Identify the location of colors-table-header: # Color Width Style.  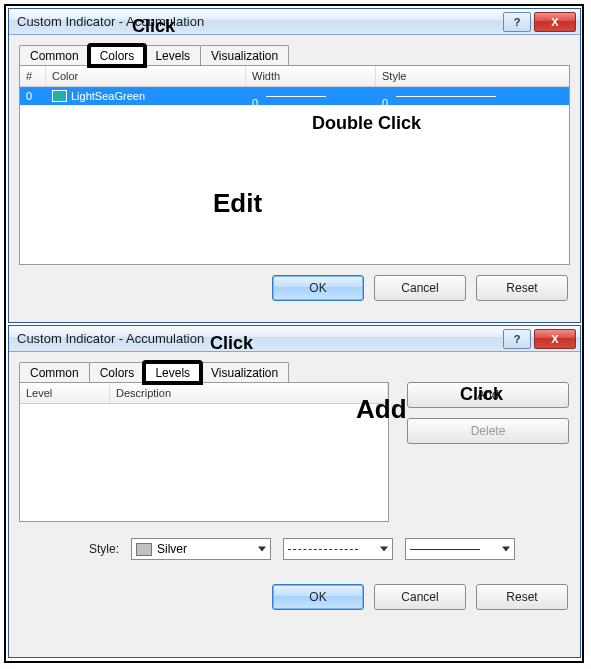
(294, 76).